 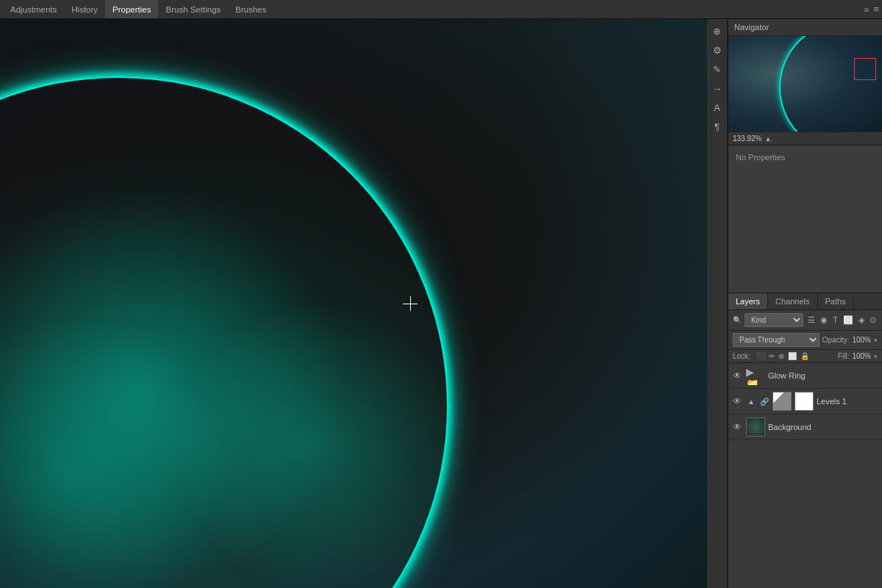 What do you see at coordinates (737, 320) in the screenshot?
I see `filter-icon-small: 🔍` at bounding box center [737, 320].